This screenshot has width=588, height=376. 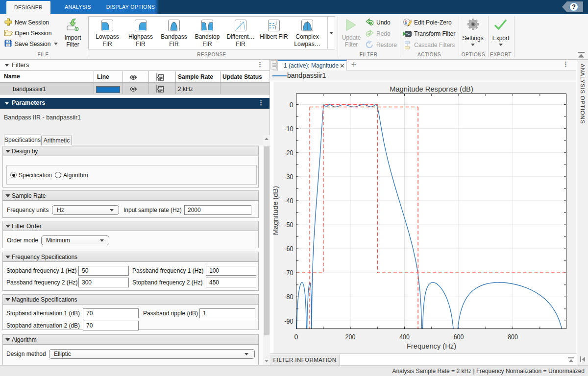 I want to click on svg-text: -40, so click(x=289, y=201).